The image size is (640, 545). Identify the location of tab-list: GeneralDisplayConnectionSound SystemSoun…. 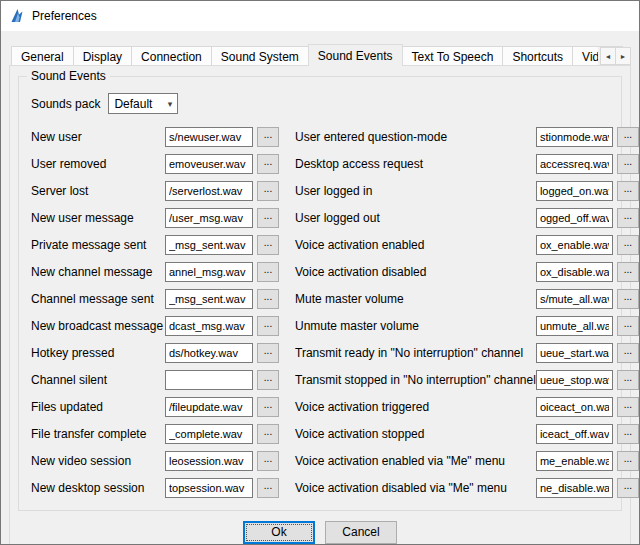
(320, 55).